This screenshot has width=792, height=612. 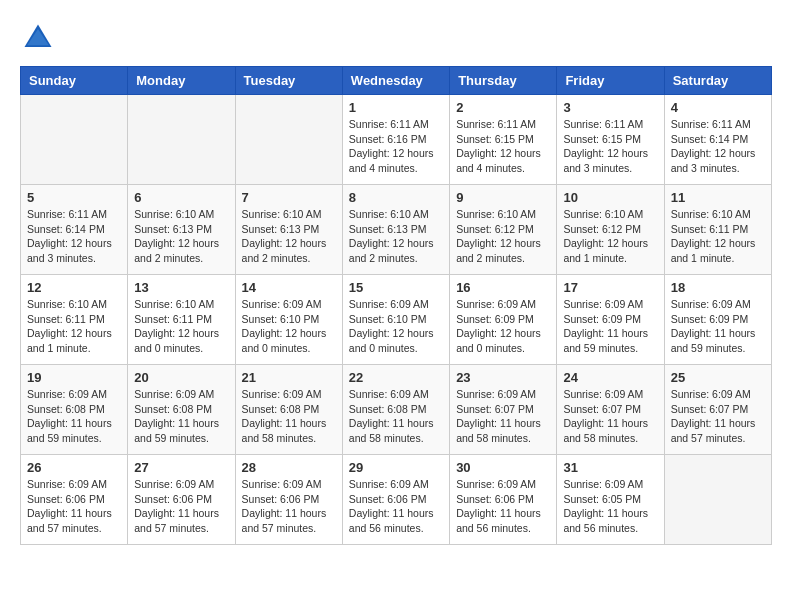 What do you see at coordinates (504, 81) in the screenshot?
I see `col-header-thursday: Thursday` at bounding box center [504, 81].